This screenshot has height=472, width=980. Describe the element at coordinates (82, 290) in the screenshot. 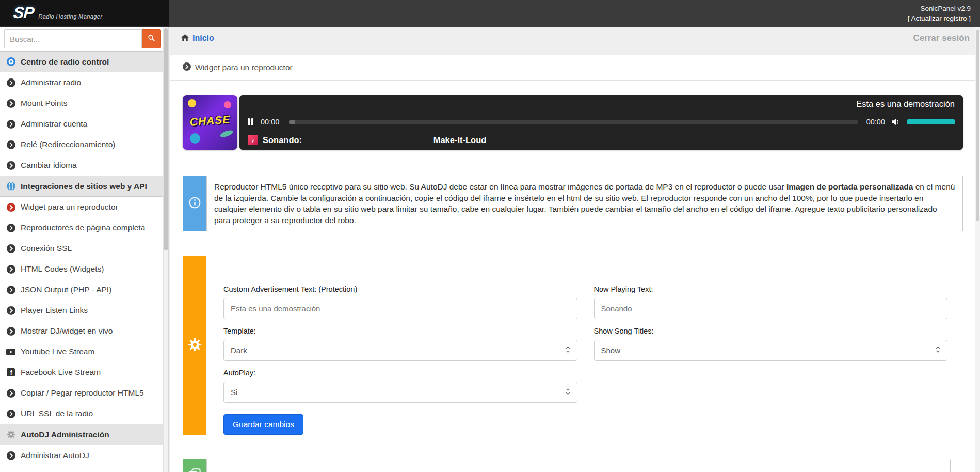

I see `sidebar-item: JSON Output (PHP - API)` at that location.